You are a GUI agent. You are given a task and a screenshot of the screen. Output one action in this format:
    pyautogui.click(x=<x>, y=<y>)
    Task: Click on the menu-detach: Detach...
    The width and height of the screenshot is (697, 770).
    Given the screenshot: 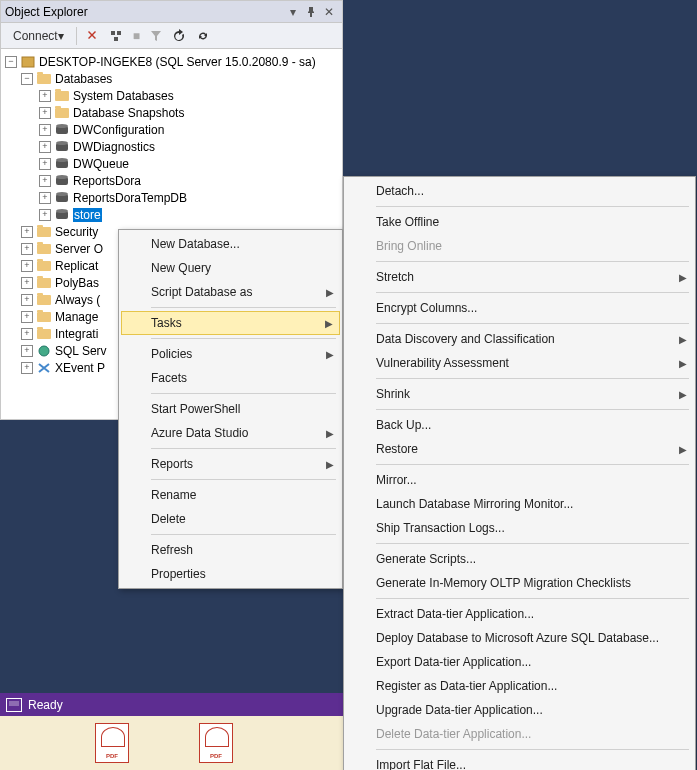 What is the action you would take?
    pyautogui.click(x=520, y=191)
    